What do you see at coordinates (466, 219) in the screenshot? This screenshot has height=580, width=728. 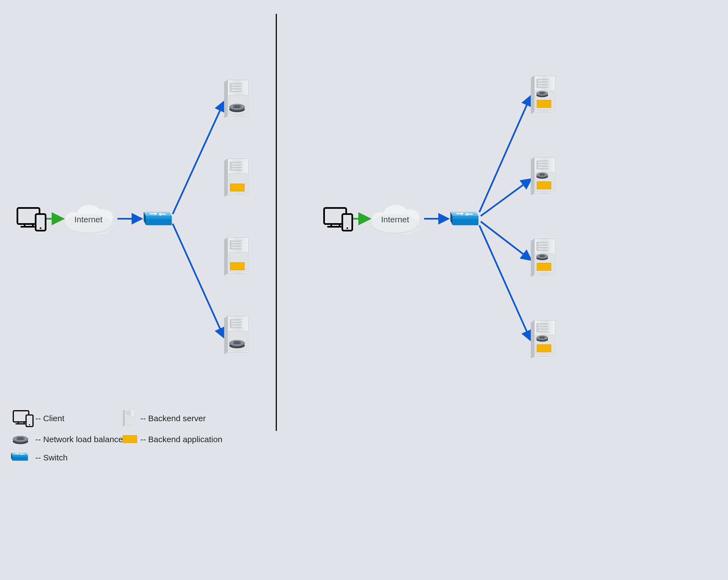 I see `switch-icon-right` at bounding box center [466, 219].